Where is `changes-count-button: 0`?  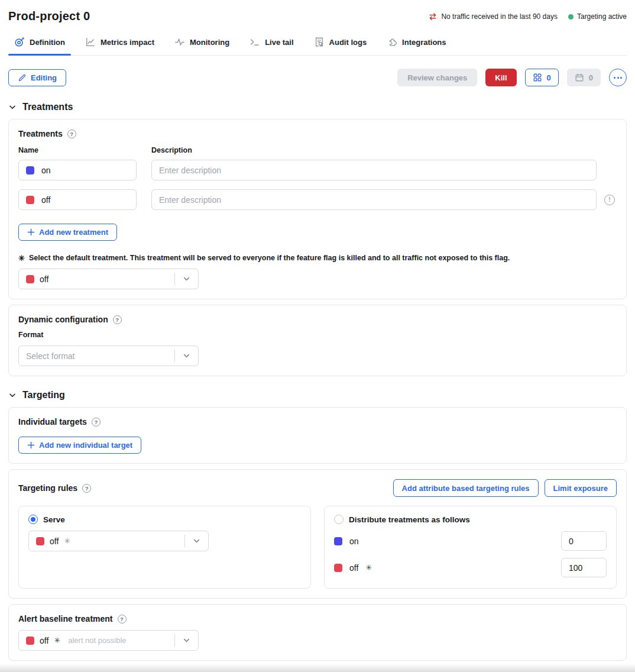
changes-count-button: 0 is located at coordinates (542, 77).